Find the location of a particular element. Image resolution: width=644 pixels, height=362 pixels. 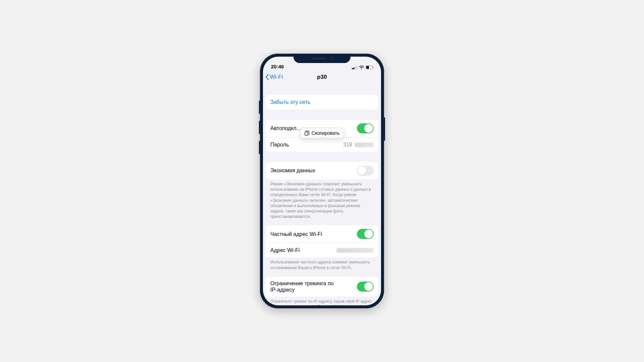

private-footer: Использование частного адреса поможет ум… is located at coordinates (322, 264).